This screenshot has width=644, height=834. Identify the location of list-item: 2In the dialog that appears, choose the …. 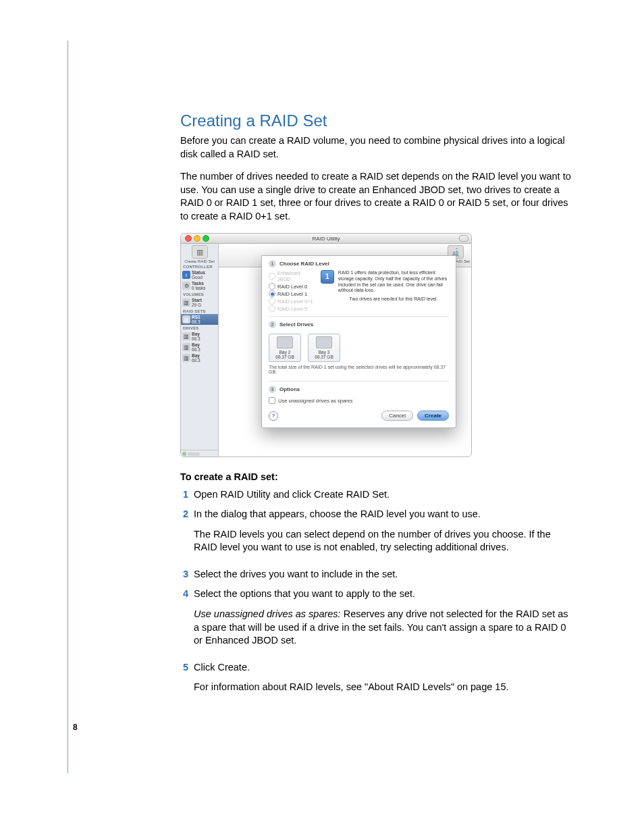
(376, 535).